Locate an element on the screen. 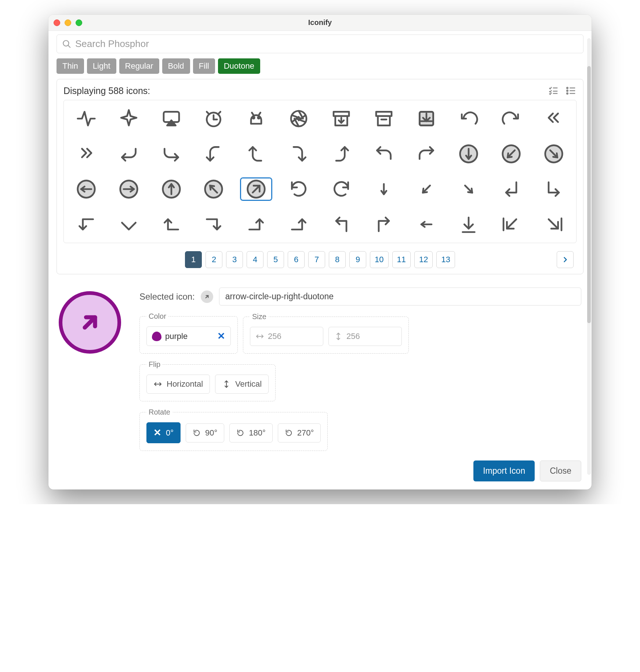  width-icon is located at coordinates (260, 336).